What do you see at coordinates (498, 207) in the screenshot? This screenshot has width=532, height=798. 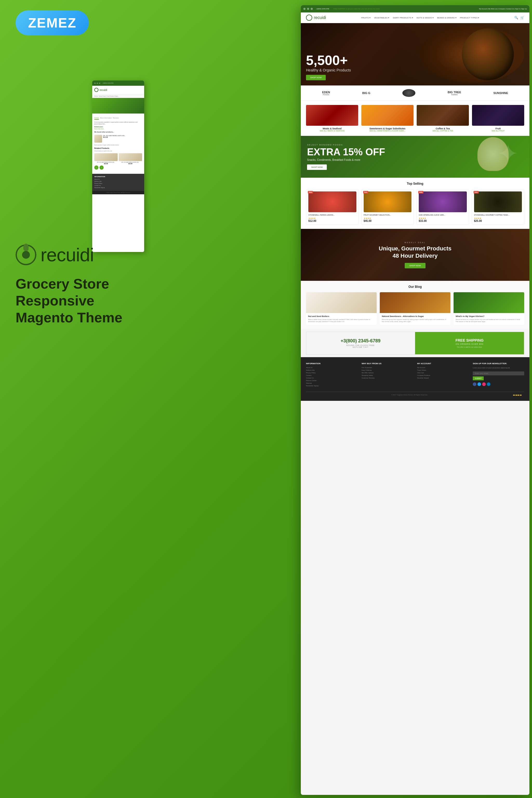 I see `product-card-4: Sale STONEWALL GOURMET COFFEE TAND... ★★…` at bounding box center [498, 207].